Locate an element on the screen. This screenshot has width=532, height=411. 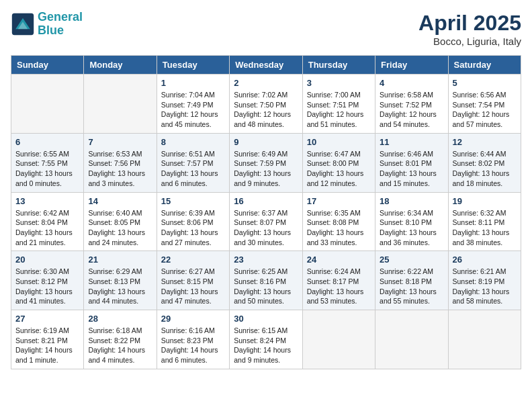
header-thursday: Thursday is located at coordinates (339, 65).